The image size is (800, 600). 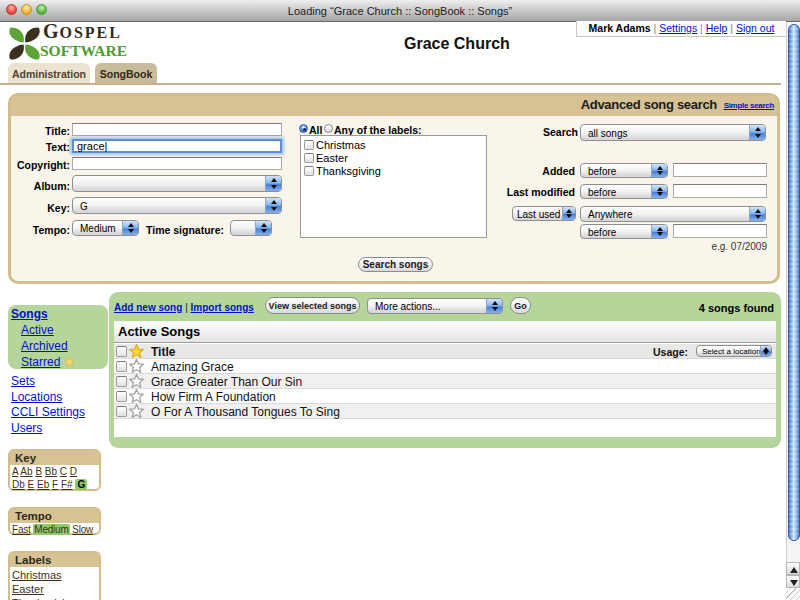 I want to click on svg-text: G, so click(x=51, y=33).